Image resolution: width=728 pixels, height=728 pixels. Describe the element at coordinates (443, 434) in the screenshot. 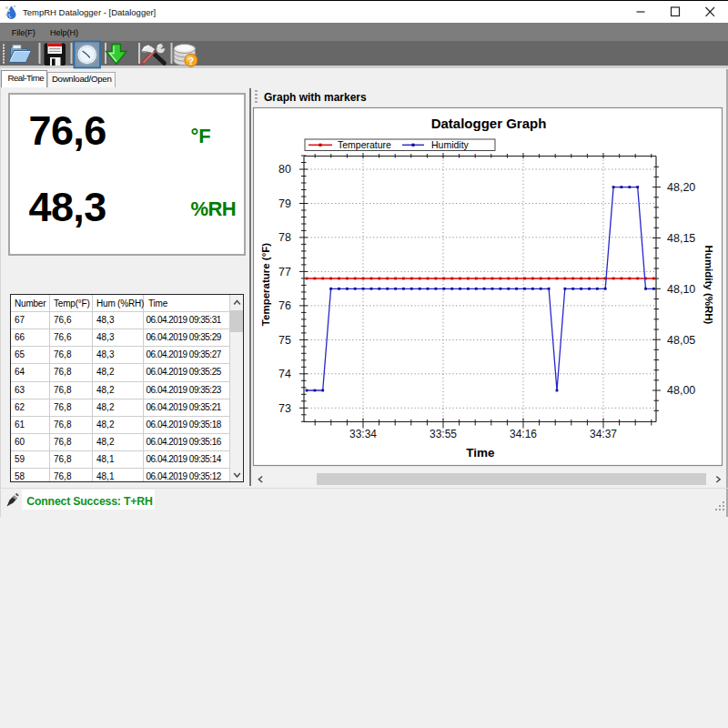

I see `svg-text: 33:55` at that location.